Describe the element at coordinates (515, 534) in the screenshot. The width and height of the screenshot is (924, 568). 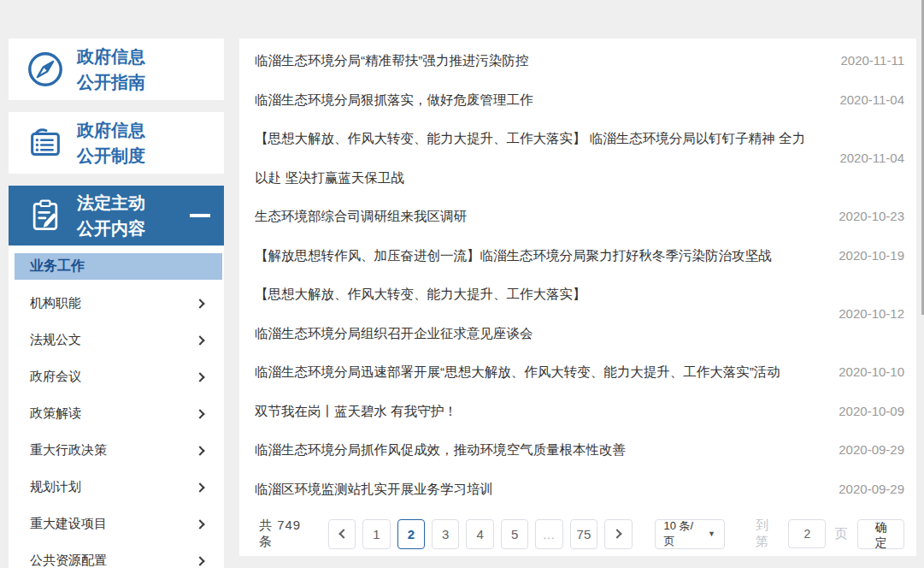
I see `page-button-5: 5` at that location.